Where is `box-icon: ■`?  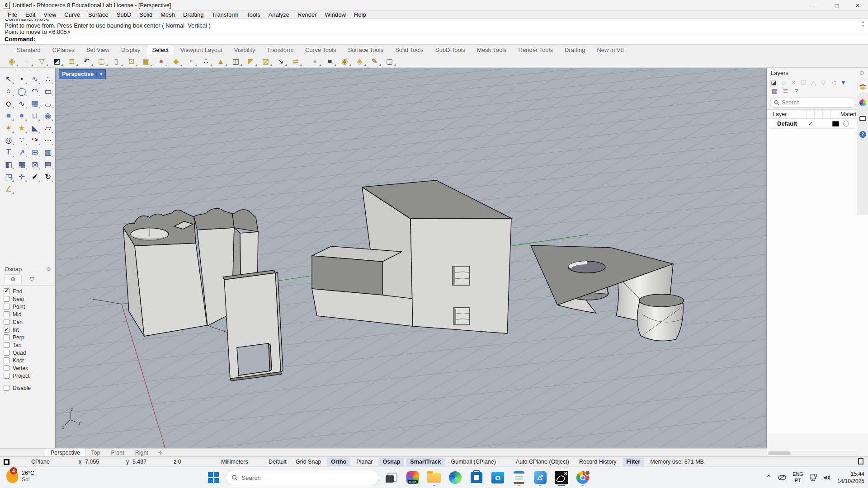
box-icon: ■ is located at coordinates (9, 116).